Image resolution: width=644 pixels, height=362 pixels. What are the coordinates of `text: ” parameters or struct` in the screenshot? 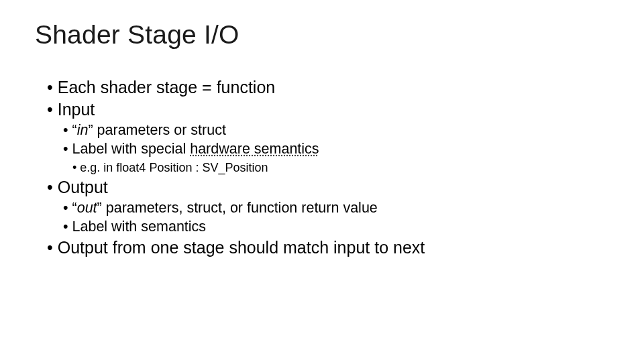 It's located at (157, 130).